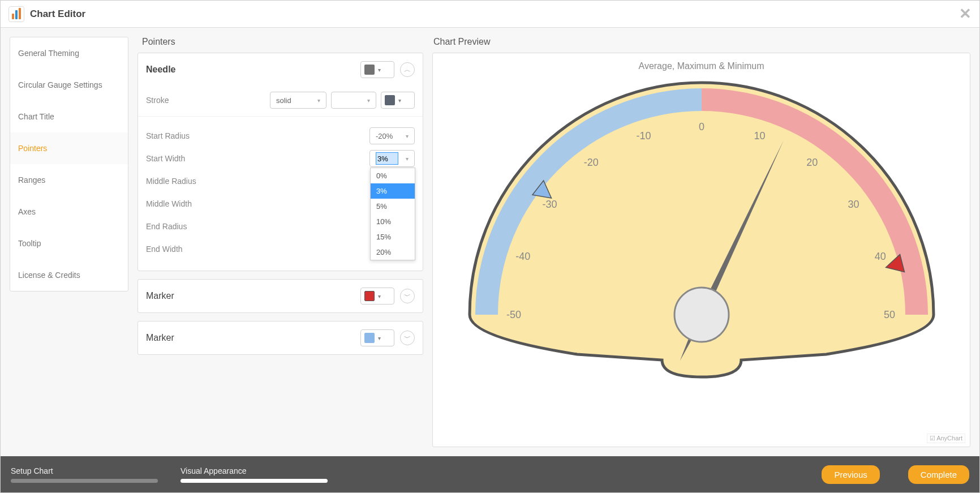 The image size is (980, 493). Describe the element at coordinates (393, 175) in the screenshot. I see `dropdown-option: 0%` at that location.